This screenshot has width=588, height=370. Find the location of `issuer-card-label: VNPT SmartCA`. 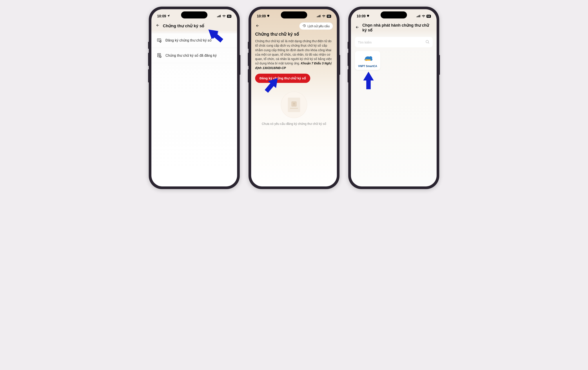

issuer-card-label: VNPT SmartCA is located at coordinates (368, 66).